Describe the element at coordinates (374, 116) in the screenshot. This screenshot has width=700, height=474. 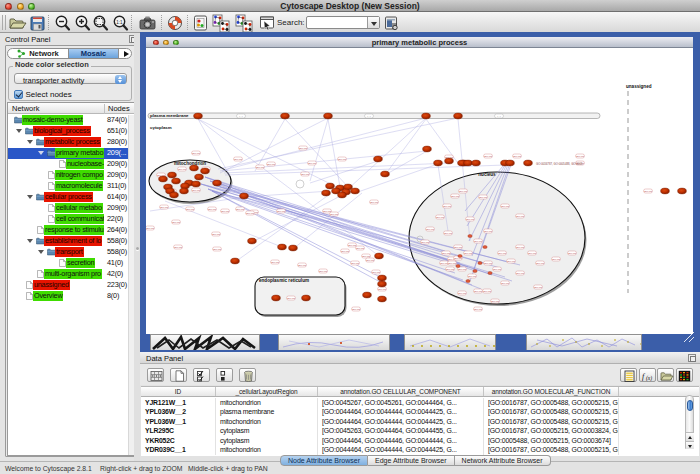
I see `compartment-plasma-membrane` at that location.